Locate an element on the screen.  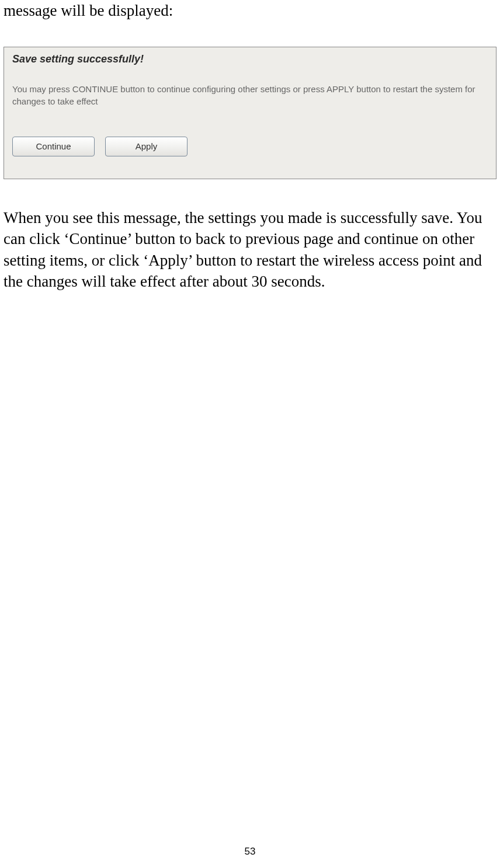
dialog-button-row: Continue Apply is located at coordinates (250, 143).